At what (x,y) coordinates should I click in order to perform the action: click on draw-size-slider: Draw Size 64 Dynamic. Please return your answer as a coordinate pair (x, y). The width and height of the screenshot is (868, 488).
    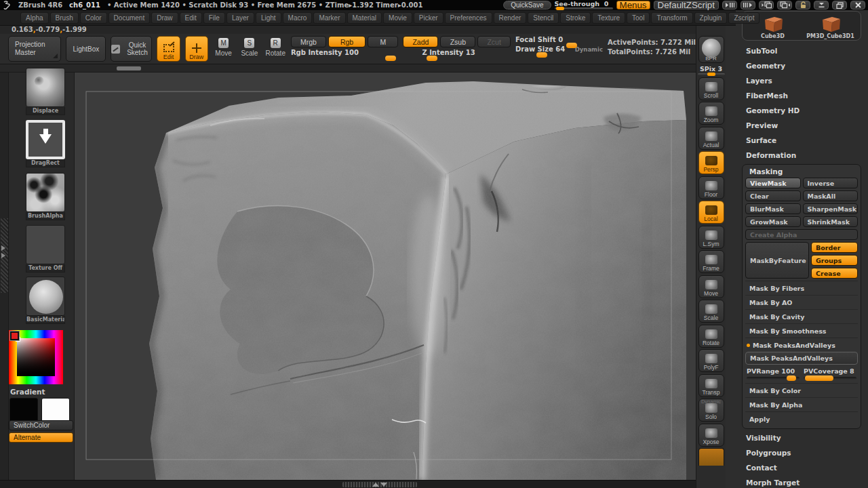
    Looking at the image, I should click on (559, 49).